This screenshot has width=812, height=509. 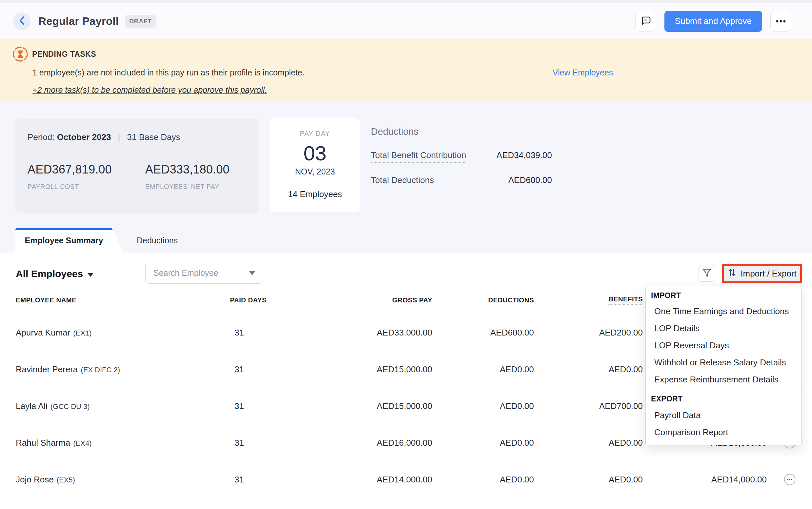 What do you see at coordinates (154, 137) in the screenshot?
I see `base-days: 31 Base Days` at bounding box center [154, 137].